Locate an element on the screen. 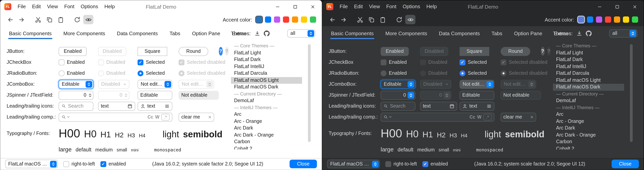  whole-words-button: W is located at coordinates (158, 117).